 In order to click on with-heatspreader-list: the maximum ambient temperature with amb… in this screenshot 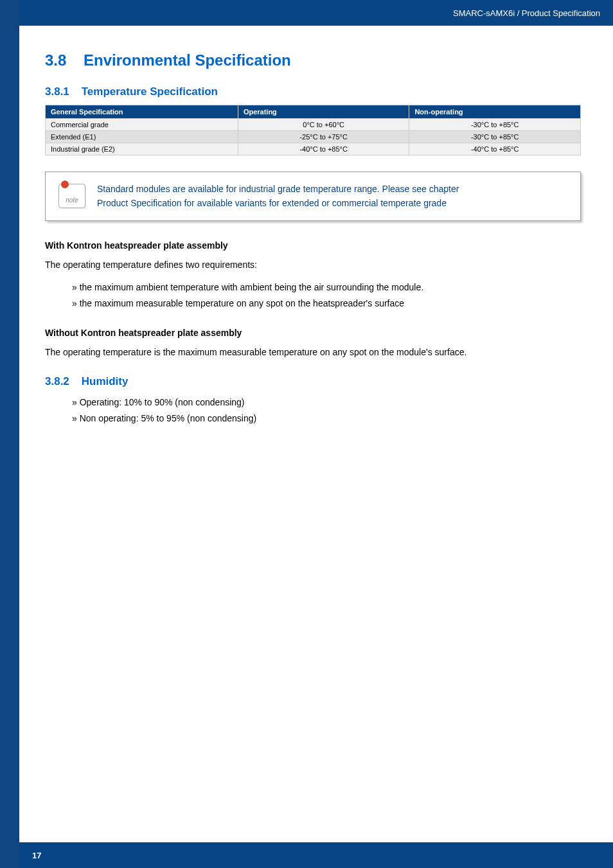, I will do `click(326, 296)`.